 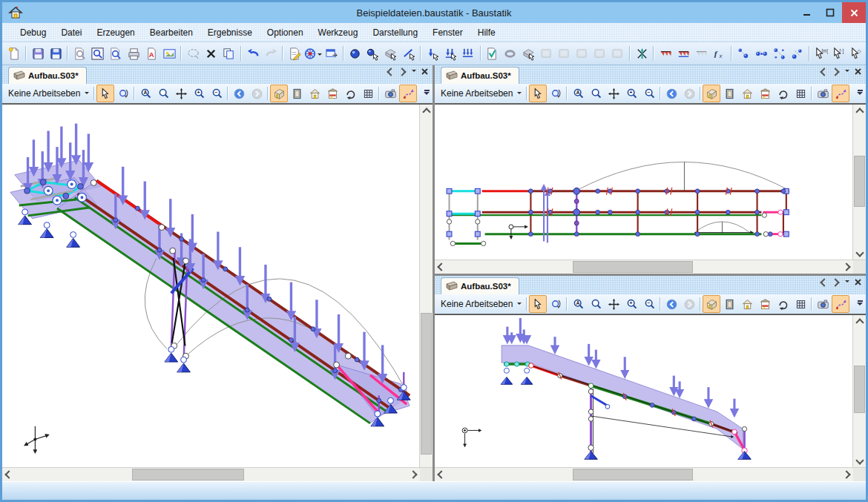 I want to click on properties-button, so click(x=295, y=53).